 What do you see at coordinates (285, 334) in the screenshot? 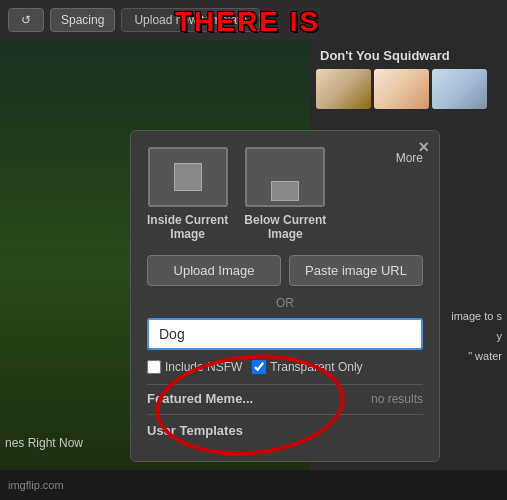
I see `search-input` at bounding box center [285, 334].